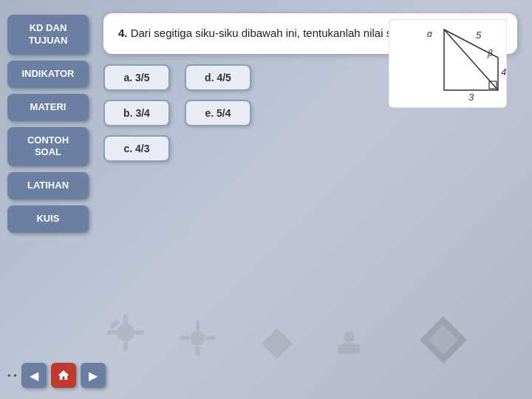  Describe the element at coordinates (310, 34) in the screenshot. I see `question-box: 4. Dari segitiga siku-siku dibawah ini, …` at that location.